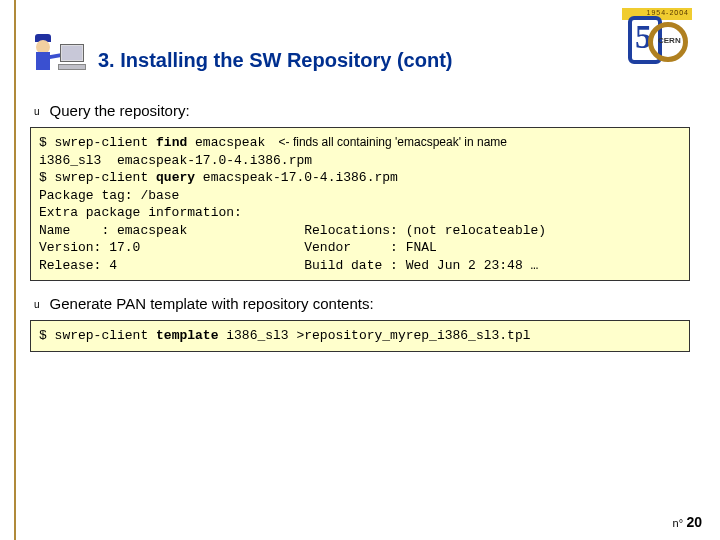 This screenshot has width=720, height=540. Describe the element at coordinates (176, 178) in the screenshot. I see `code-keyword: query` at that location.